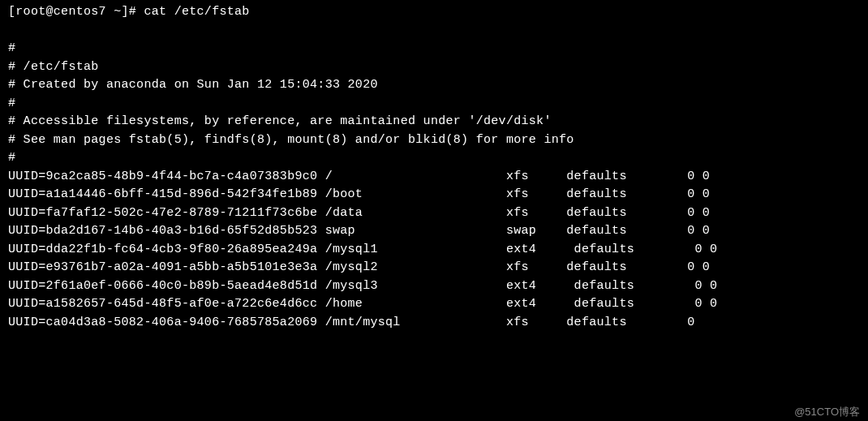 This screenshot has width=868, height=421. Describe the element at coordinates (359, 230) in the screenshot. I see `fstab-entry: UUID=bda2d167-14b6-40a3-b16d-65f52d85b52…` at that location.